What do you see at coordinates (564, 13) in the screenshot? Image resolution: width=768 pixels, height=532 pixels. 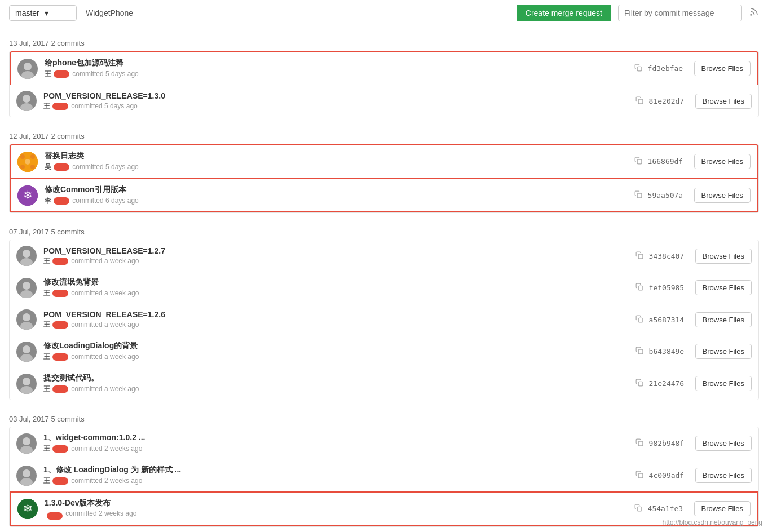 I see `create-merge-request-button: Create merge request` at bounding box center [564, 13].